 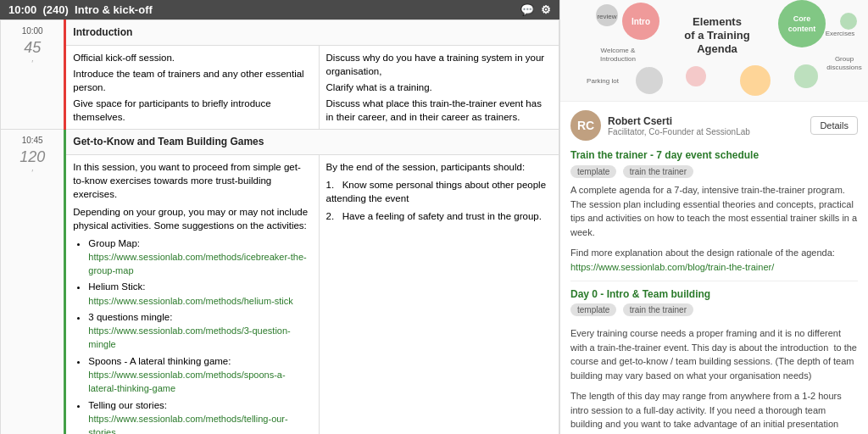 I want to click on session2-content-extra: Depending on your group, you may or may …, so click(x=192, y=219).